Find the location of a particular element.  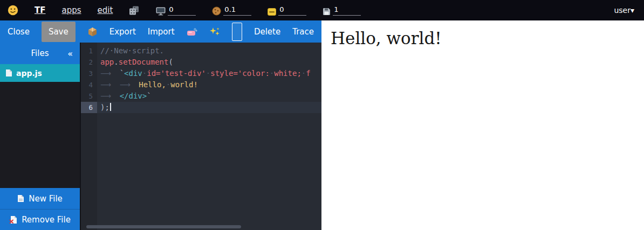

files-sidebar: Files « app.js New File is located at coordinates (40, 136).